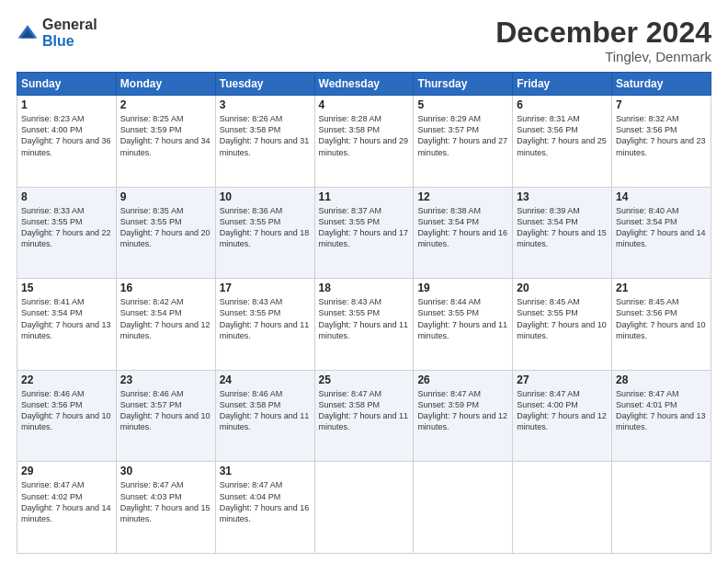  Describe the element at coordinates (364, 40) in the screenshot. I see `header: General Blue December 2024 Tinglev, Denm…` at that location.